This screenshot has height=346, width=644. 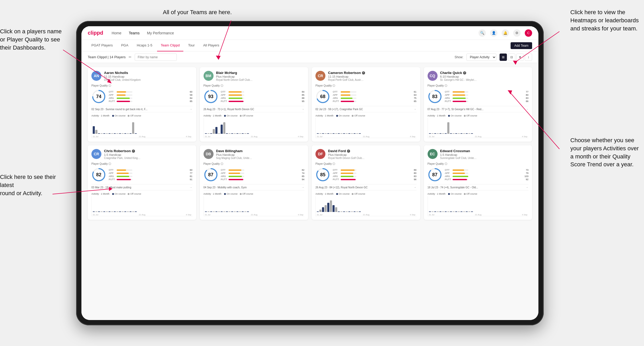 I want to click on player-card: CQCharlie Quick✓6-10 HandicapSt. George'…, so click(x=478, y=104).